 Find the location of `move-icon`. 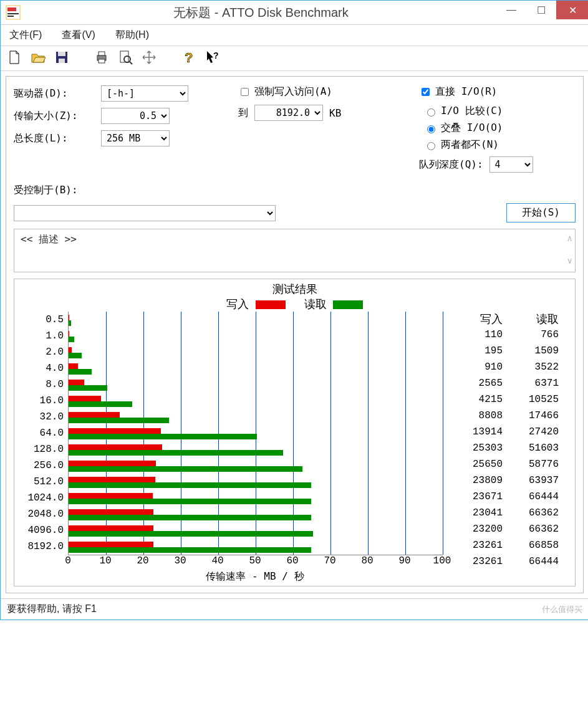

move-icon is located at coordinates (149, 59).